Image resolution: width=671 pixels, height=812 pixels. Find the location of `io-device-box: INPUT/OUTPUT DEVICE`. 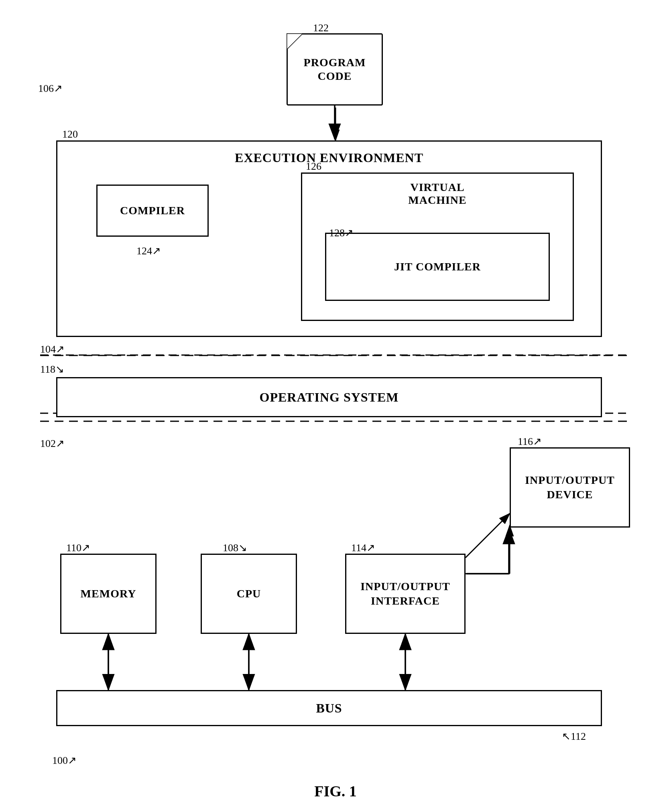

io-device-box: INPUT/OUTPUT DEVICE is located at coordinates (570, 487).